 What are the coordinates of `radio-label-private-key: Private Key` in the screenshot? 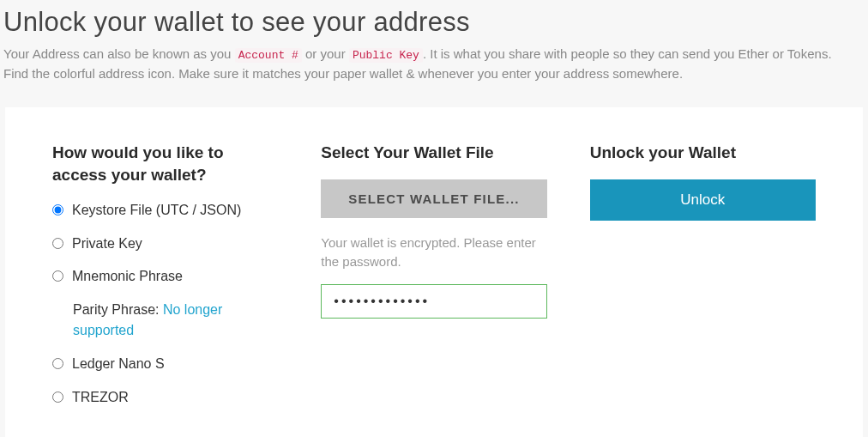 It's located at (107, 244).